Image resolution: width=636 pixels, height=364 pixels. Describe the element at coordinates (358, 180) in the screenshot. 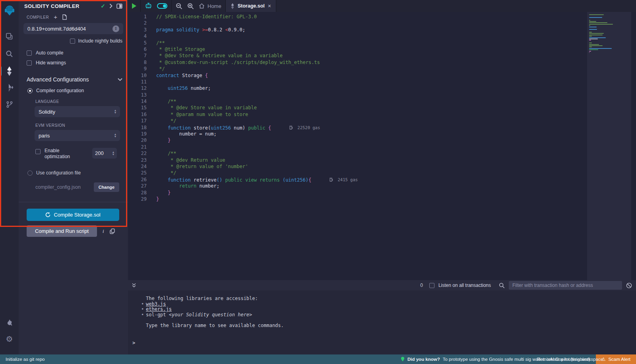

I see `code-line: 26 function retrieve() public view retur…` at that location.